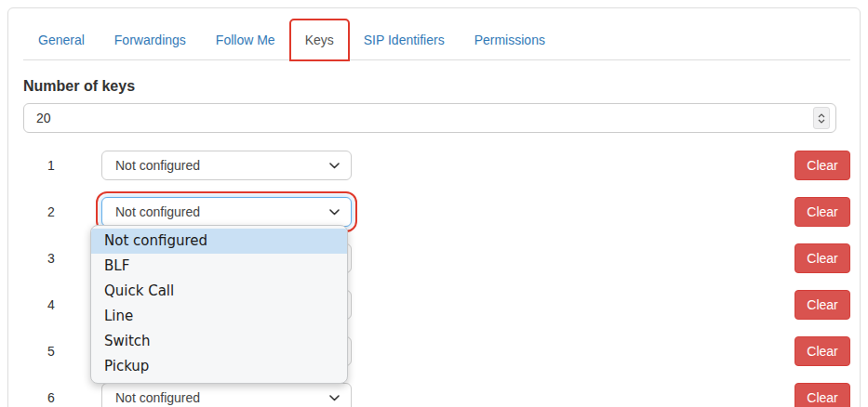  What do you see at coordinates (61, 40) in the screenshot?
I see `tab-label: General` at bounding box center [61, 40].